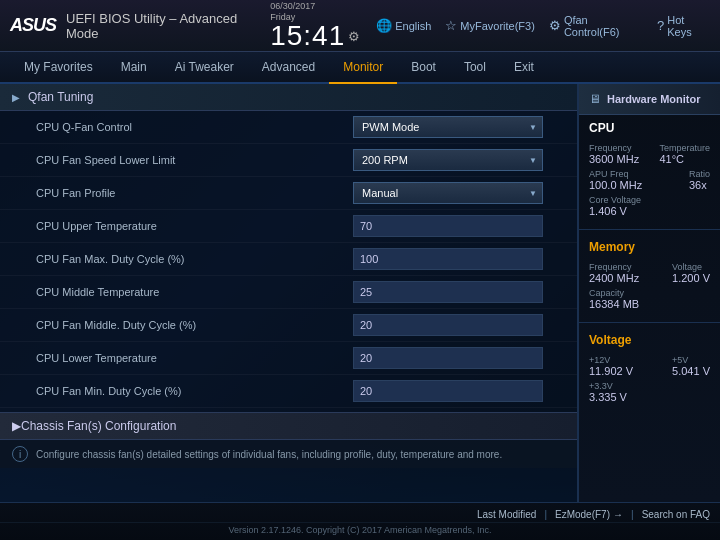 The height and width of the screenshot is (540, 720). Describe the element at coordinates (632, 514) in the screenshot. I see `footer-sep-2: |` at that location.